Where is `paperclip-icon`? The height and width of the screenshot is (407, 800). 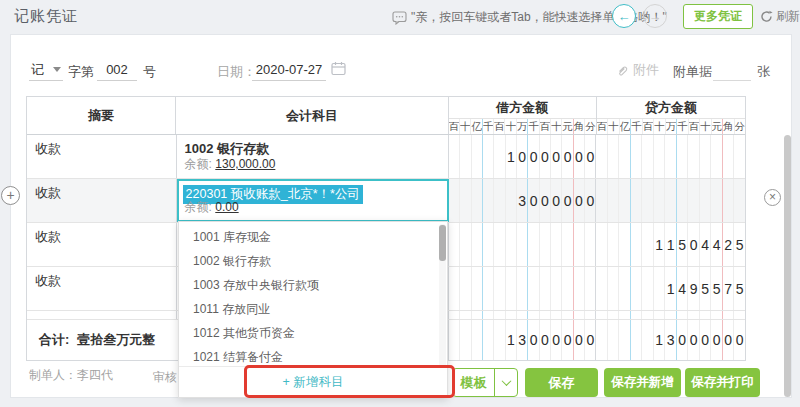
paperclip-icon is located at coordinates (622, 70).